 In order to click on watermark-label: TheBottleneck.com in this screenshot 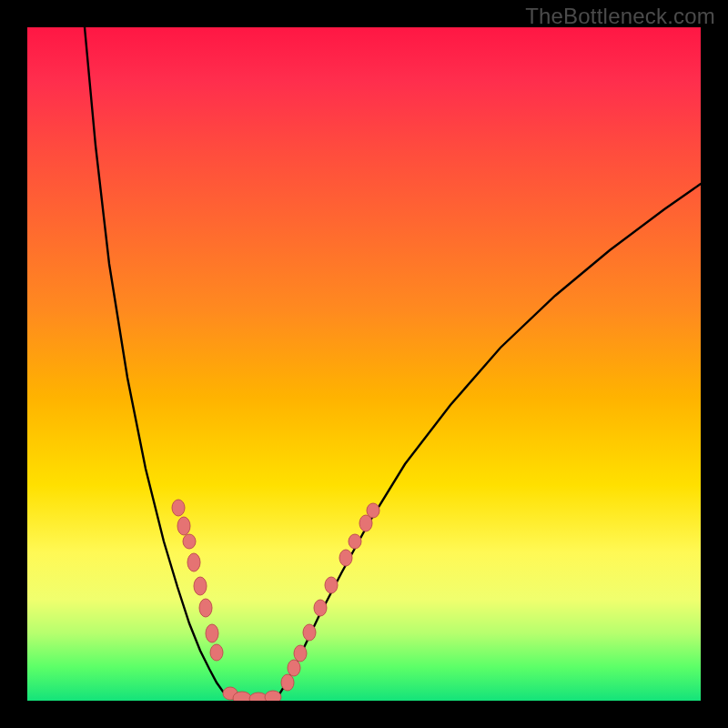, I will do `click(621, 16)`.